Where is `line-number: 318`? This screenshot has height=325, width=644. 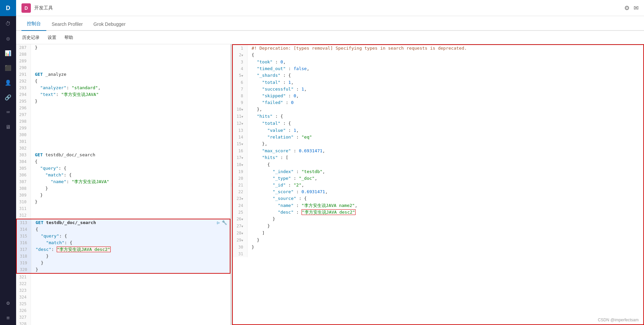
line-number: 318 is located at coordinates (24, 256).